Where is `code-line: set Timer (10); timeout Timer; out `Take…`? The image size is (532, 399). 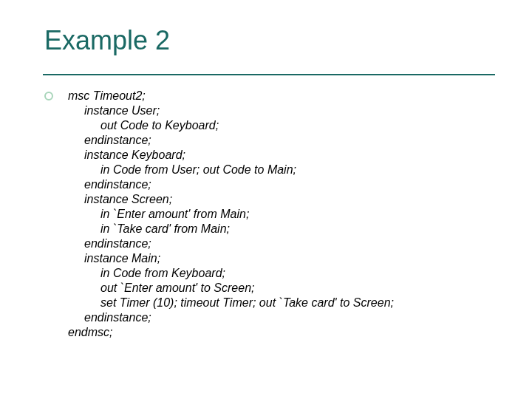
code-line: set Timer (10); timeout Timer; out `Take… is located at coordinates (282, 303).